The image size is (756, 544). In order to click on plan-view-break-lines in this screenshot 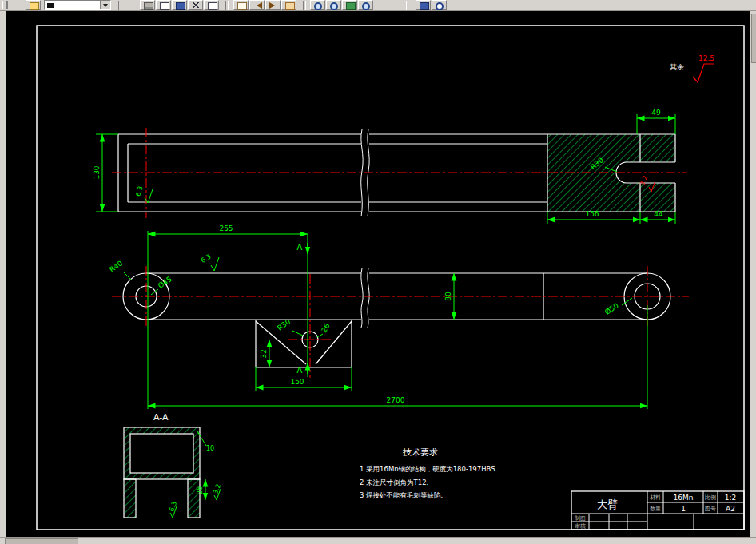, I will do `click(365, 298)`.